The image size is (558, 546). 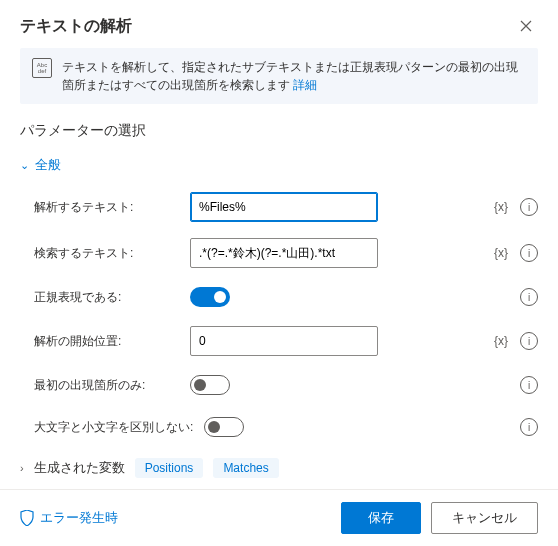 What do you see at coordinates (22, 468) in the screenshot?
I see `chevron-right-icon: ›` at bounding box center [22, 468].